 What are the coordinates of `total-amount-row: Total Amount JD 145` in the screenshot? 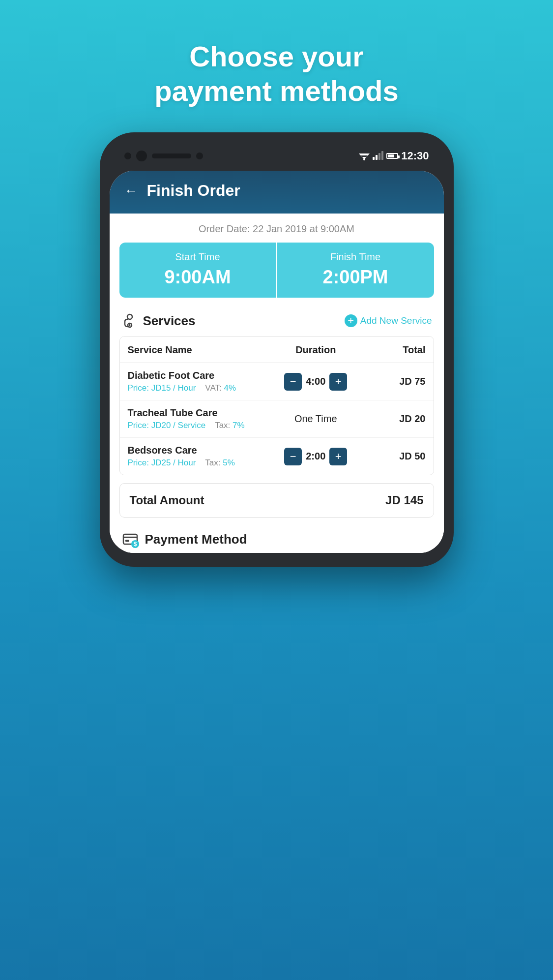 It's located at (277, 500).